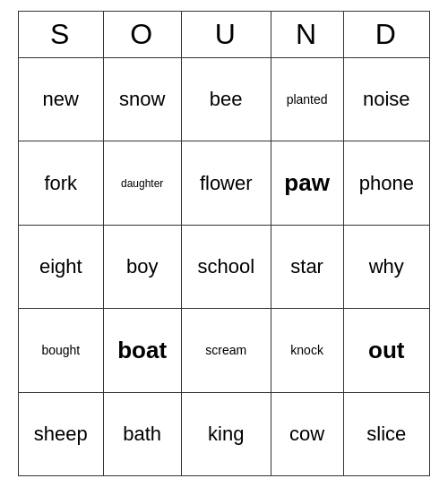 This screenshot has width=448, height=487. What do you see at coordinates (61, 433) in the screenshot?
I see `cell-4-0: sheep` at bounding box center [61, 433].